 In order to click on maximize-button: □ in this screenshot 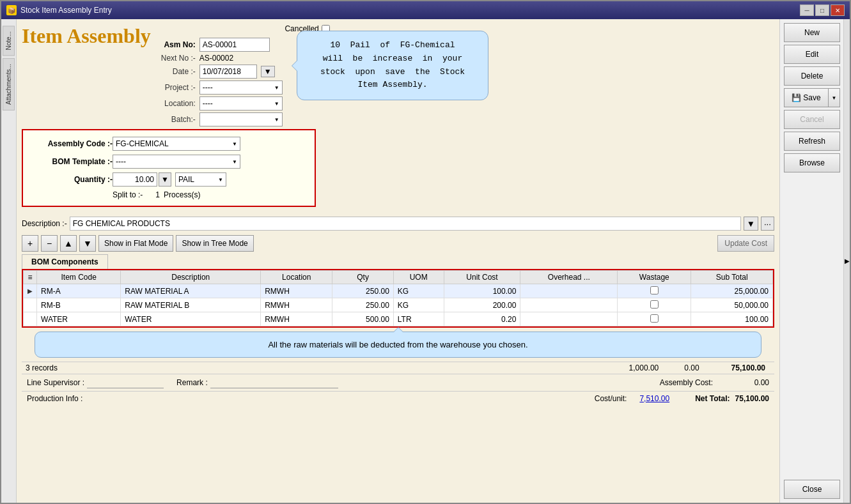, I will do `click(822, 10)`.